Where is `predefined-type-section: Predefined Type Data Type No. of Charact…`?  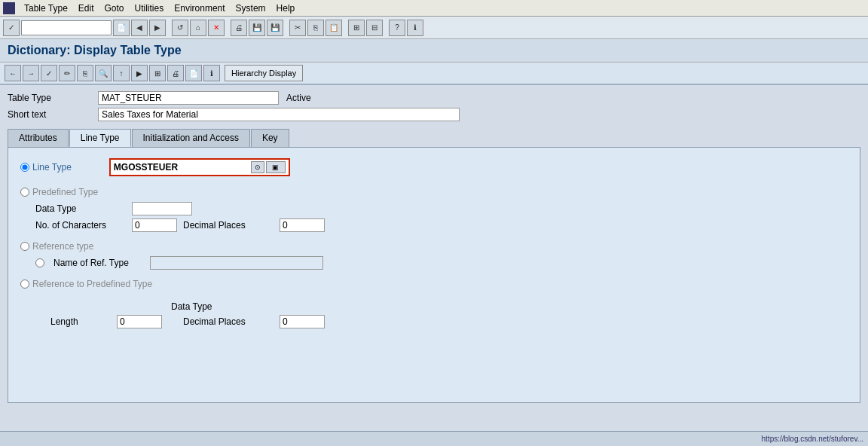
predefined-type-section: Predefined Type Data Type No. of Charact… is located at coordinates (434, 209).